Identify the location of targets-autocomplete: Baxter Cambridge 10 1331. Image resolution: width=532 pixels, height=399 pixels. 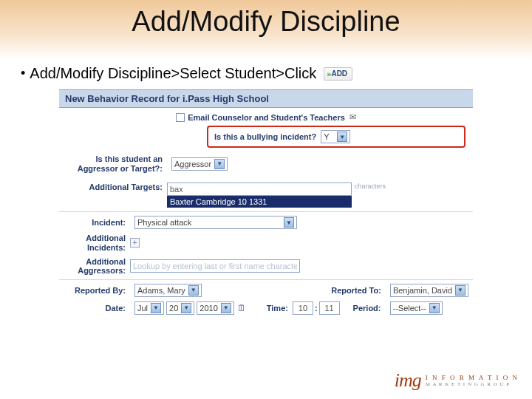
(259, 195).